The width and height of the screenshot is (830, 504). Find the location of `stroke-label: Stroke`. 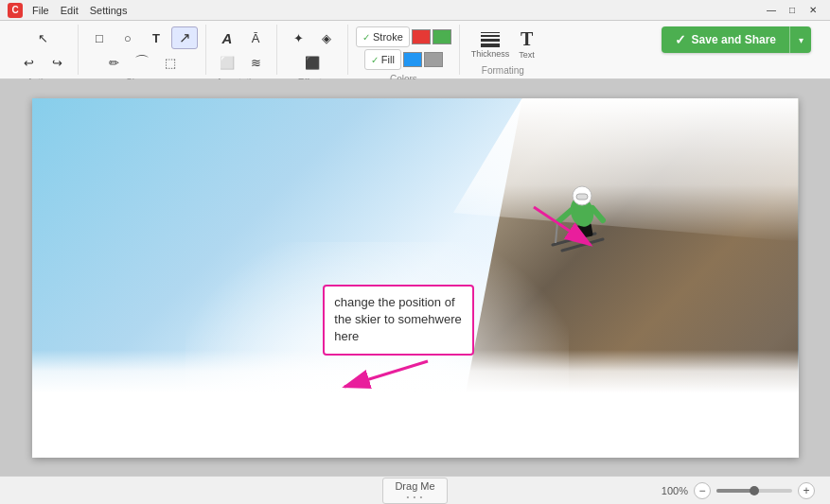

stroke-label: Stroke is located at coordinates (388, 37).